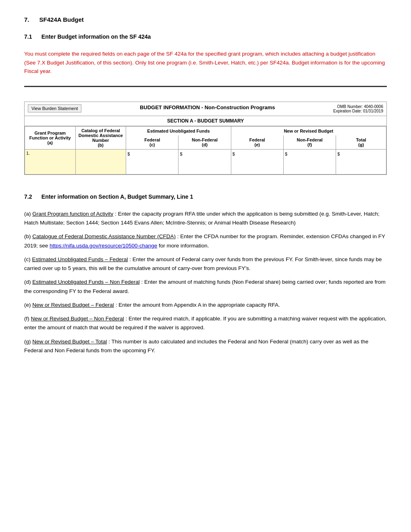 Image resolution: width=411 pixels, height=532 pixels. Describe the element at coordinates (309, 162) in the screenshot. I see `row1-new-nonfederal-cell: $` at that location.